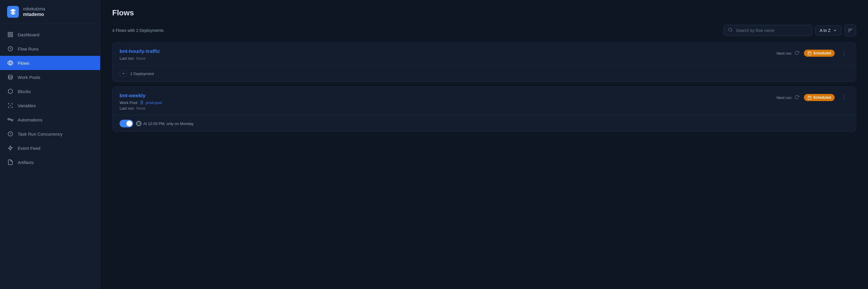 The height and width of the screenshot is (289, 868). What do you see at coordinates (34, 9) in the screenshot?
I see `account-username: mikekutzma` at bounding box center [34, 9].